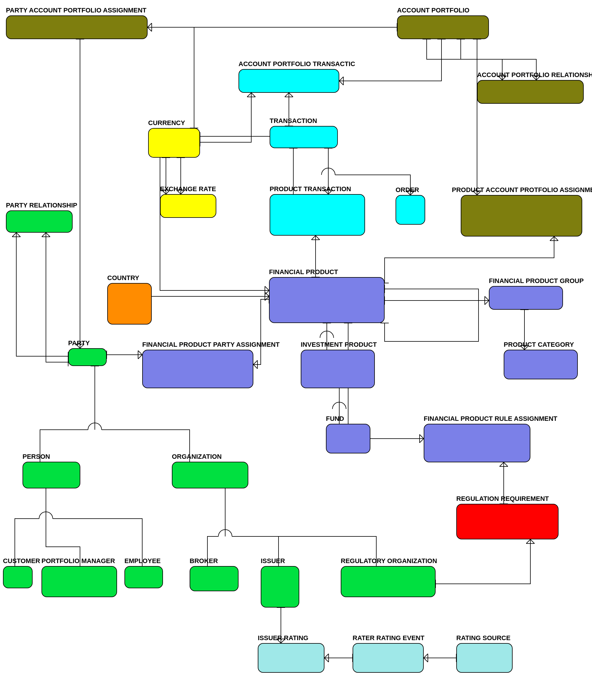 Image resolution: width=592 pixels, height=700 pixels. What do you see at coordinates (530, 92) in the screenshot?
I see `entity-apr` at bounding box center [530, 92].